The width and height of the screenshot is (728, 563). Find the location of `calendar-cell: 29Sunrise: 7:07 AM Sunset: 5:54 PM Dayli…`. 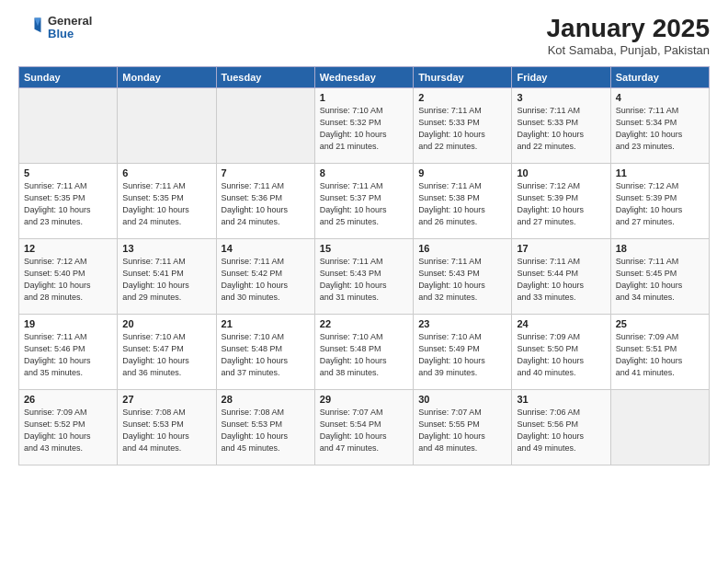

calendar-cell: 29Sunrise: 7:07 AM Sunset: 5:54 PM Dayli… is located at coordinates (364, 427).